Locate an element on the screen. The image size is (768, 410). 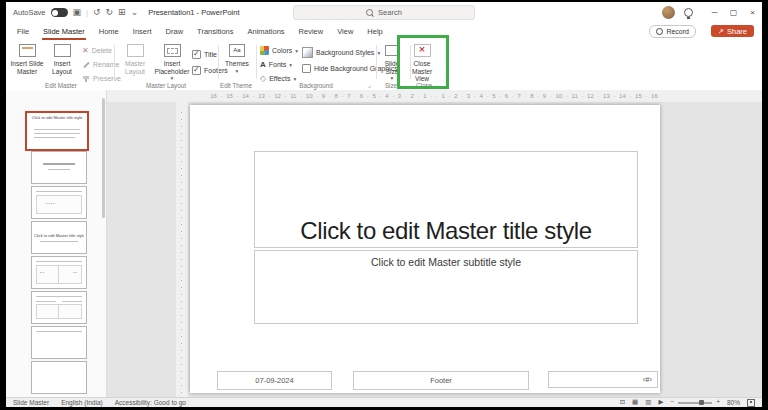
dialog-launcher-icon: ⌟ is located at coordinates (370, 84).